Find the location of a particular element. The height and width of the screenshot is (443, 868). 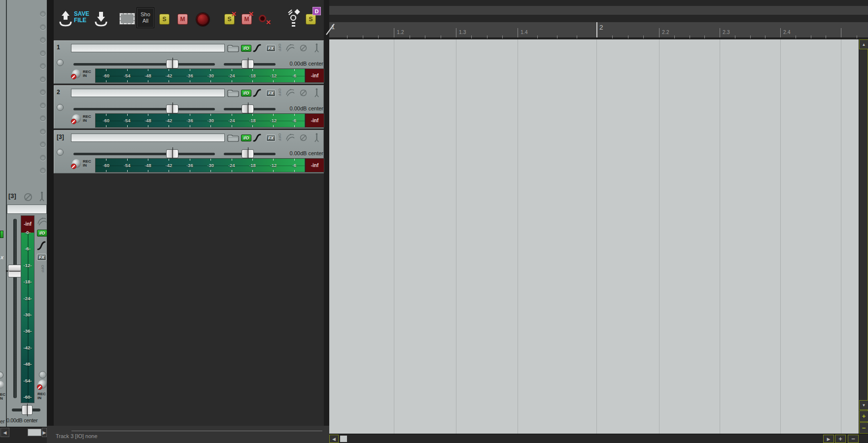

mixer-track-name-field is located at coordinates (27, 209).